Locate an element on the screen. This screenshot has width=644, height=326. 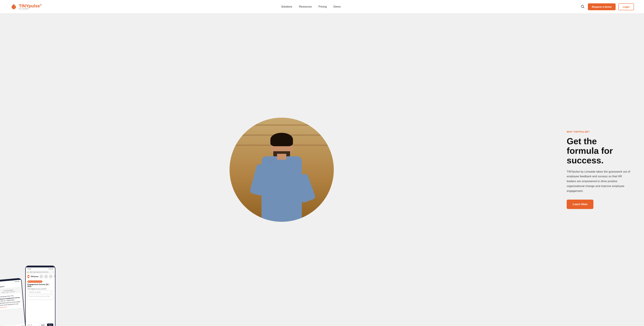
survey-textarea: Give as much detail as you like. is located at coordinates (40, 297).